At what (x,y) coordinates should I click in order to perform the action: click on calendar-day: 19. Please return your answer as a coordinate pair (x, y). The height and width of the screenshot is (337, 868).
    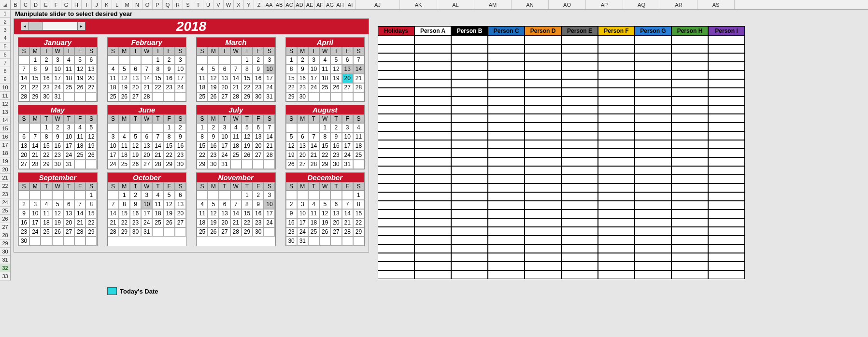
    Looking at the image, I should click on (58, 223).